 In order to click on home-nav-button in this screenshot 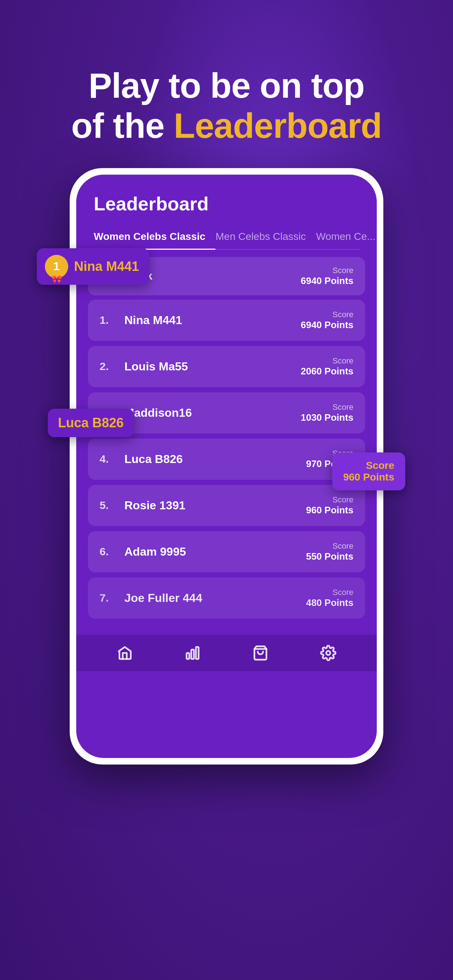, I will do `click(125, 653)`.